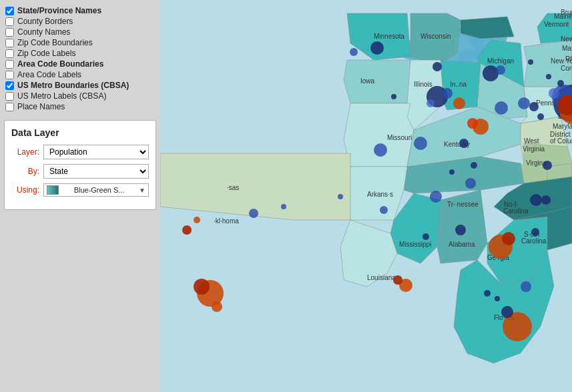 This screenshot has width=572, height=392. What do you see at coordinates (49, 75) in the screenshot?
I see `label-area-code-labels: Area Code Labels` at bounding box center [49, 75].